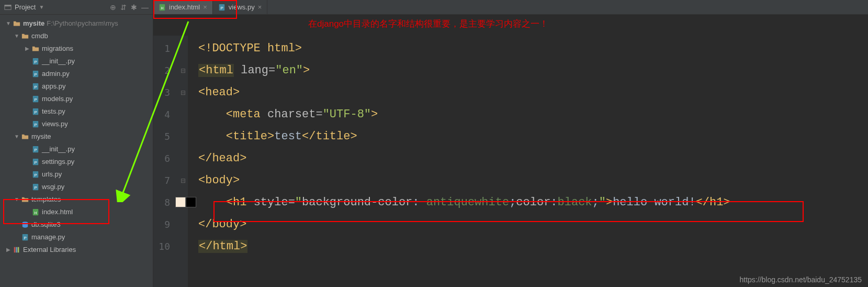  I want to click on tree-item-apps-py: Papps.py, so click(76, 86).